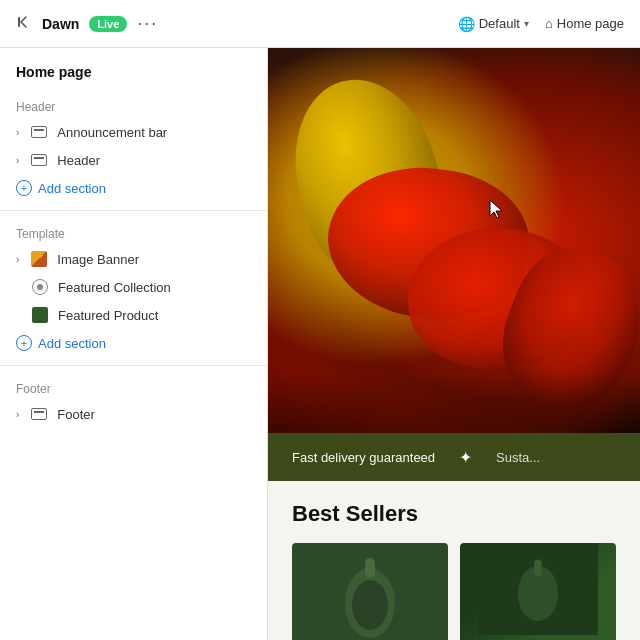 Image resolution: width=640 pixels, height=640 pixels. What do you see at coordinates (134, 414) in the screenshot?
I see `sidebar-item-footer: › Footer` at bounding box center [134, 414].